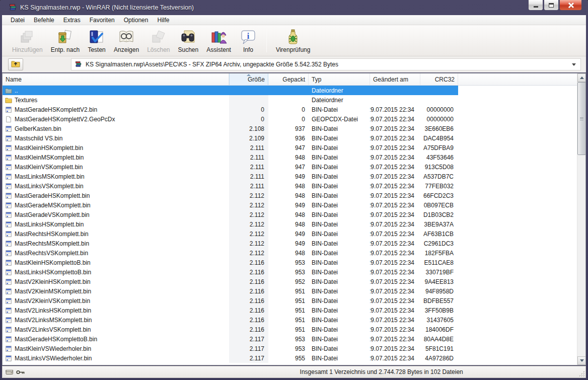  Describe the element at coordinates (536, 5) in the screenshot. I see `minimize-button` at that location.